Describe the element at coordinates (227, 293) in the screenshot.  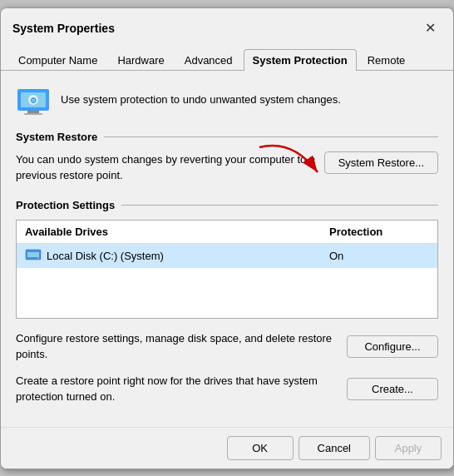
I see `table-empty-area` at that location.